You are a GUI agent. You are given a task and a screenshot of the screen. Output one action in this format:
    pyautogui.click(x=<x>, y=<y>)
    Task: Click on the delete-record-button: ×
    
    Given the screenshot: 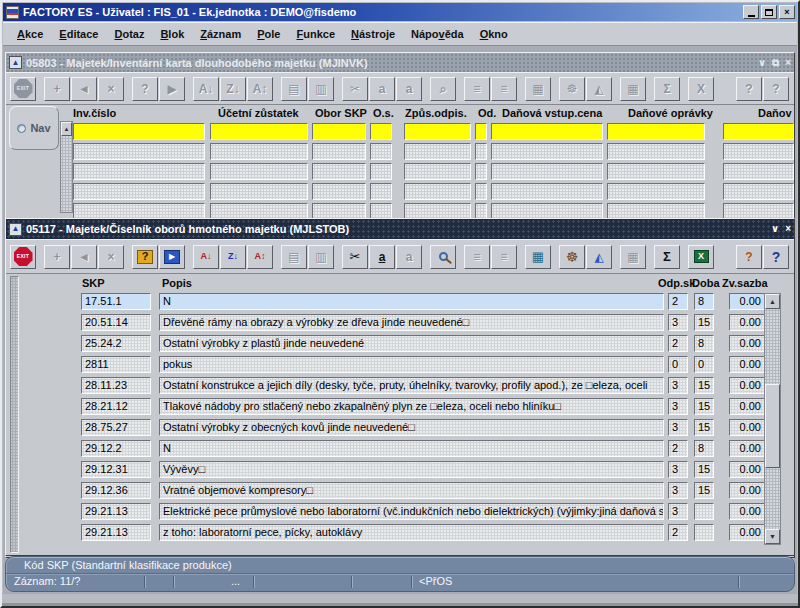 What is the action you would take?
    pyautogui.click(x=111, y=257)
    